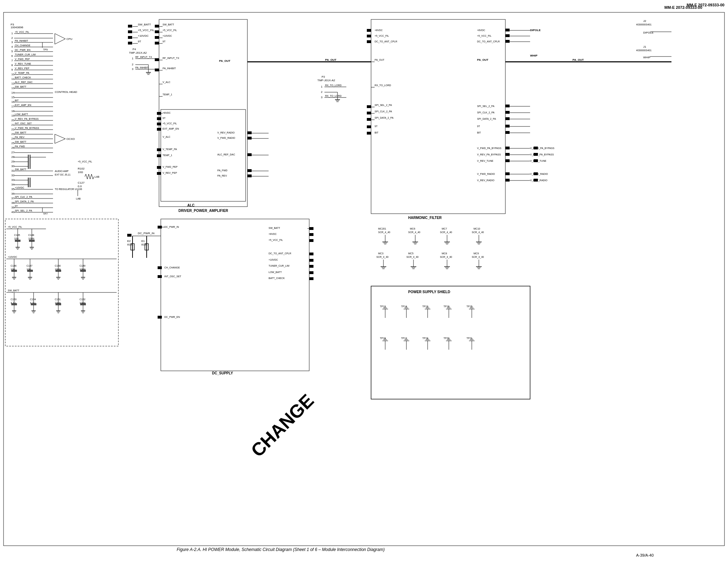 This screenshot has height=563, width=728. I want to click on svg-text: EXT DC J5,11, so click(63, 174).